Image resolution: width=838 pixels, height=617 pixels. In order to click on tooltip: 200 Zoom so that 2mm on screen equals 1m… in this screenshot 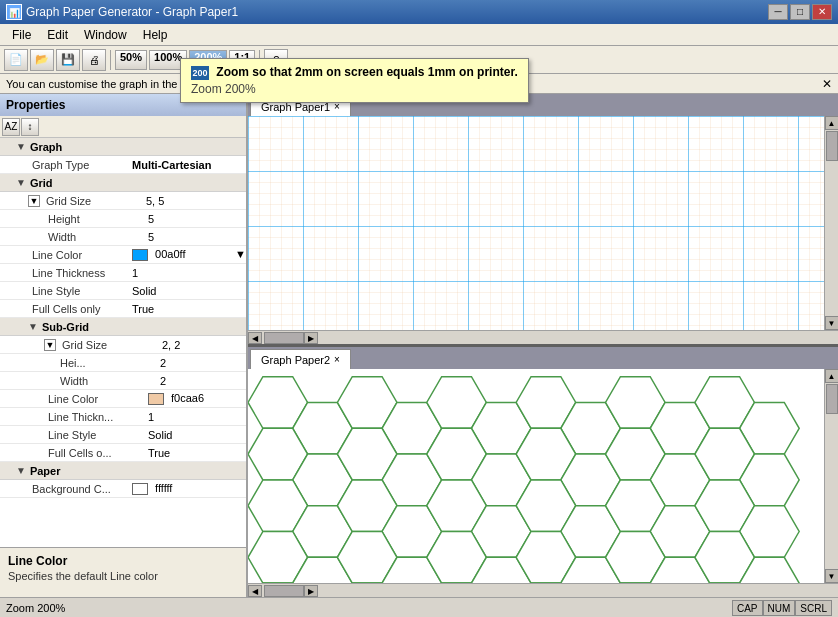, I will do `click(354, 80)`.